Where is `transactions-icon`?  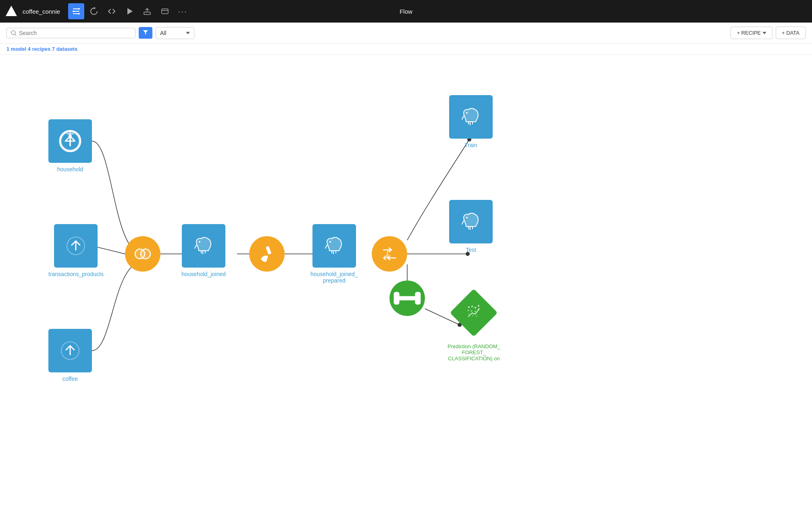 transactions-icon is located at coordinates (76, 246).